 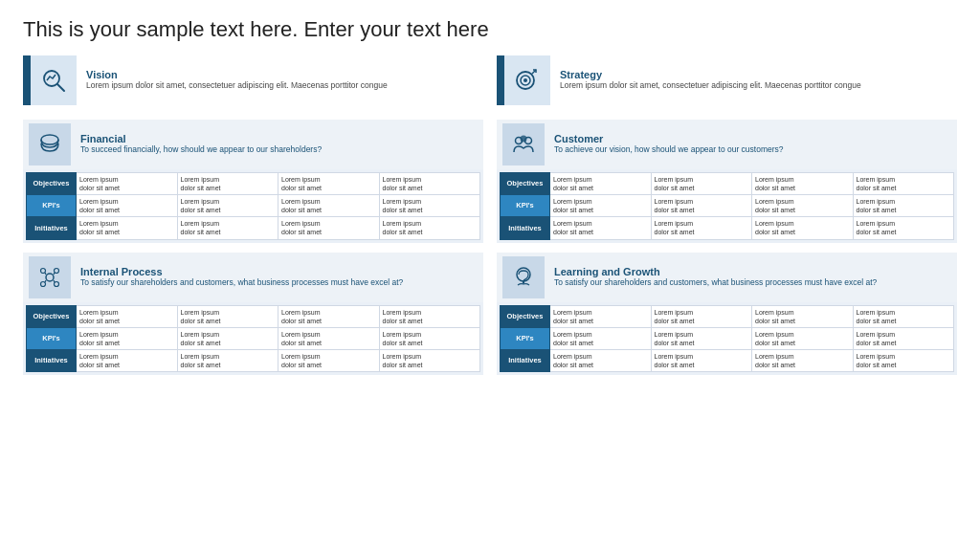 What do you see at coordinates (285, 75) in the screenshot?
I see `vision-title: Vision` at bounding box center [285, 75].